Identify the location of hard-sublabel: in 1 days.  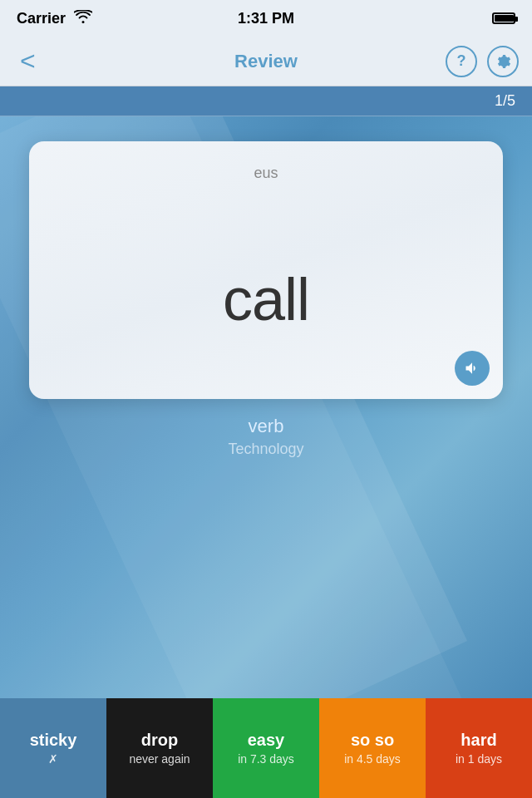
(479, 759).